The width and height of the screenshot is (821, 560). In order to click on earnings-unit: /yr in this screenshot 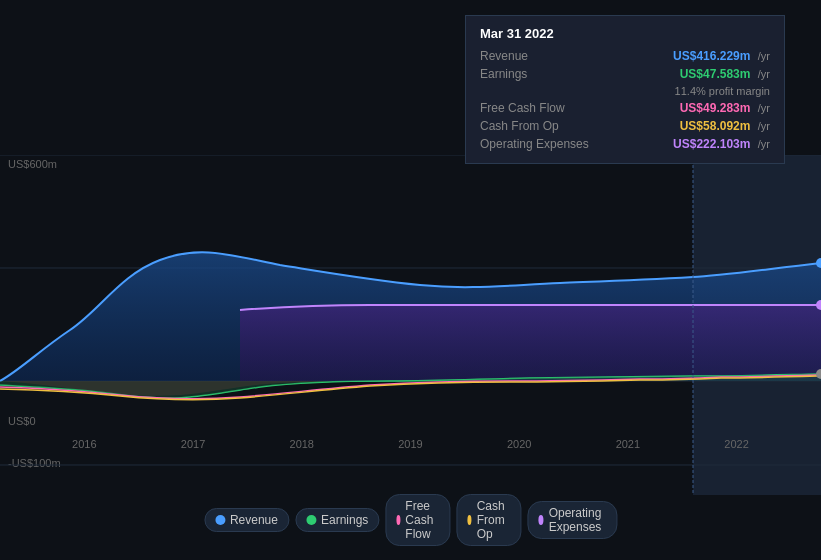, I will do `click(764, 74)`.